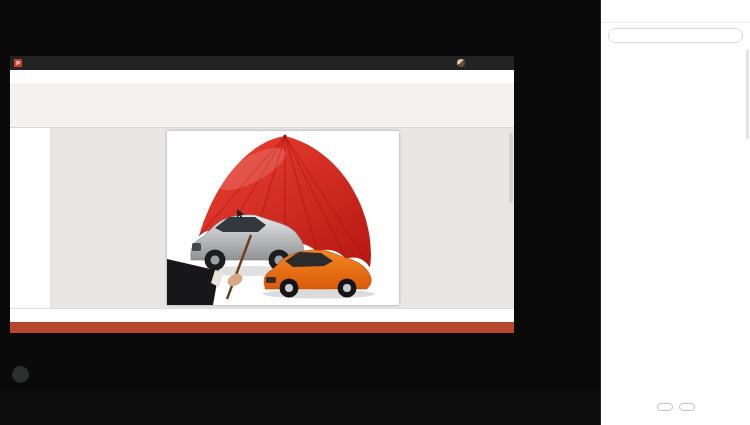 The width and height of the screenshot is (750, 425). Describe the element at coordinates (18, 63) in the screenshot. I see `powerpoint-logo-icon: P` at that location.